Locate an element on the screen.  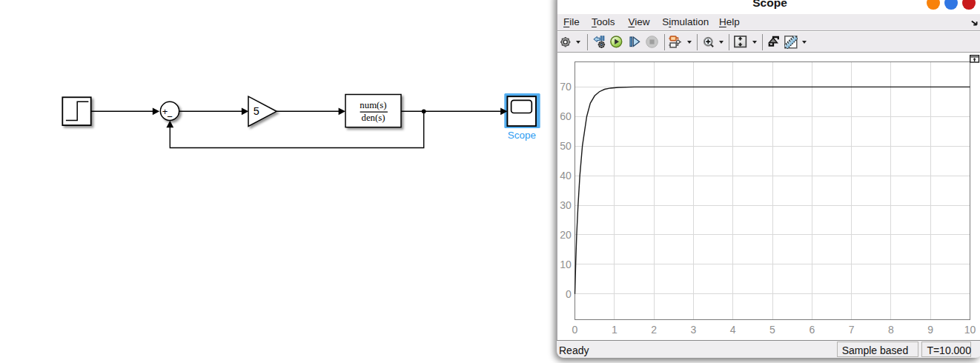
svg-text: Scope is located at coordinates (522, 135).